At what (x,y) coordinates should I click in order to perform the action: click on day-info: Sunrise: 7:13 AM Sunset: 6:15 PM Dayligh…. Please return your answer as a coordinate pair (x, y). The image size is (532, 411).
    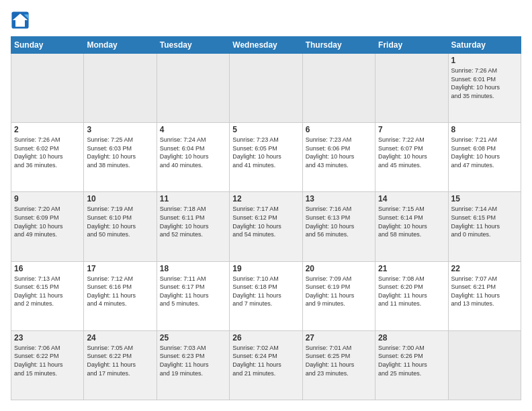
    Looking at the image, I should click on (47, 291).